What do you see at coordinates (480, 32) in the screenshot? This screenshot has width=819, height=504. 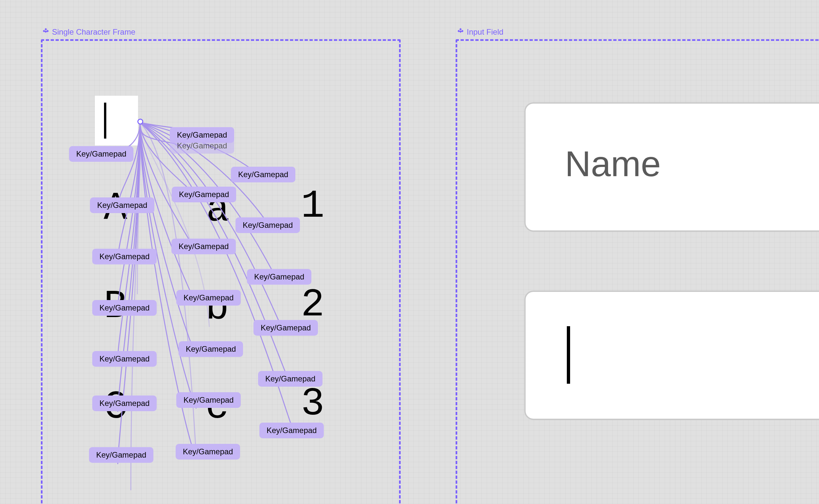 I see `component-label-right: Input Field` at bounding box center [480, 32].